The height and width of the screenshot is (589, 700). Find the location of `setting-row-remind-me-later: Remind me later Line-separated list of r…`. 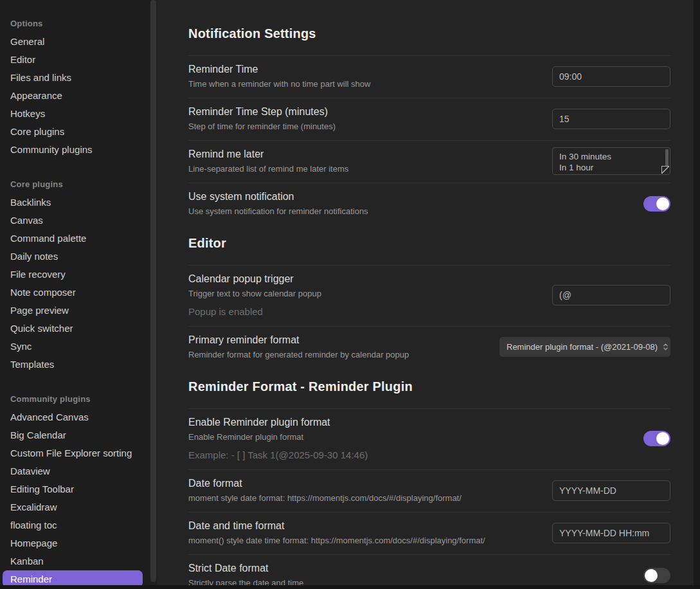

setting-row-remind-me-later: Remind me later Line-separated list of r… is located at coordinates (429, 162).